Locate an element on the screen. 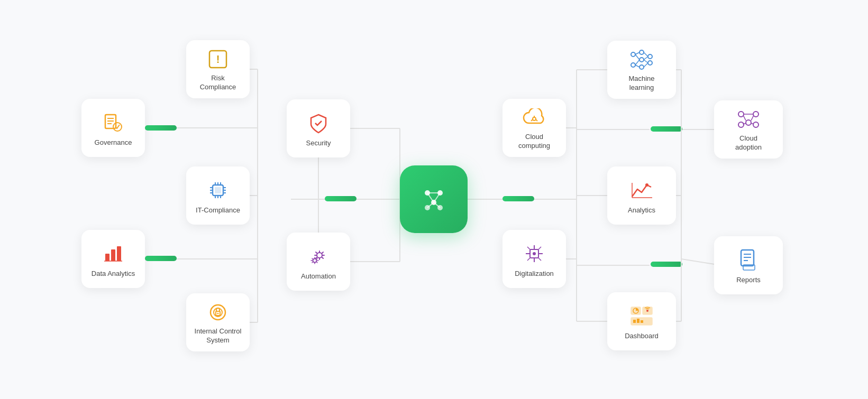  shield-icon is located at coordinates (318, 123).